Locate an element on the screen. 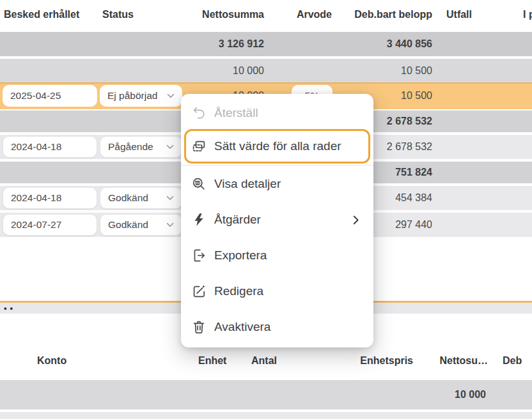 The image size is (532, 419). besked-date-input: 2025-04-25 is located at coordinates (50, 96).